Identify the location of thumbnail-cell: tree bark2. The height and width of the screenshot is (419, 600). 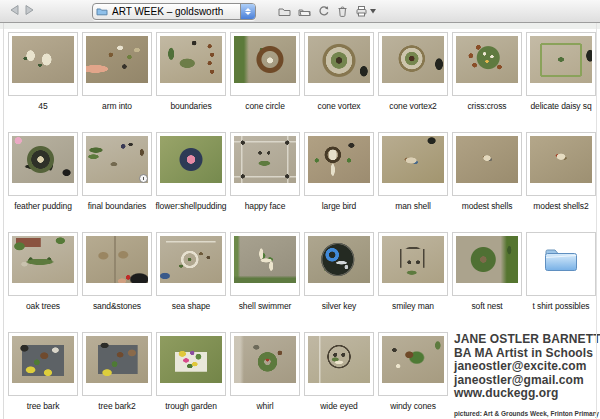
(117, 376).